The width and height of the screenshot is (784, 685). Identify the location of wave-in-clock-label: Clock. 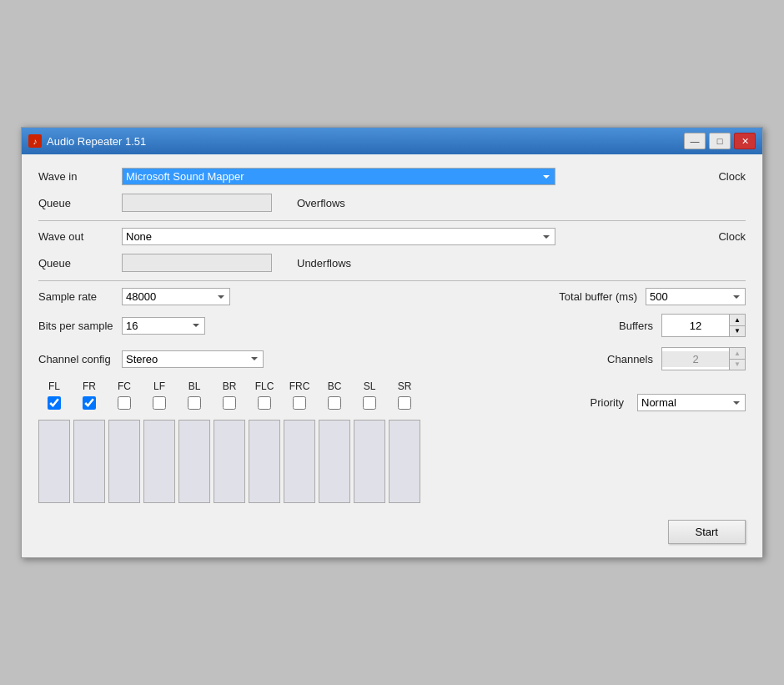
(732, 177).